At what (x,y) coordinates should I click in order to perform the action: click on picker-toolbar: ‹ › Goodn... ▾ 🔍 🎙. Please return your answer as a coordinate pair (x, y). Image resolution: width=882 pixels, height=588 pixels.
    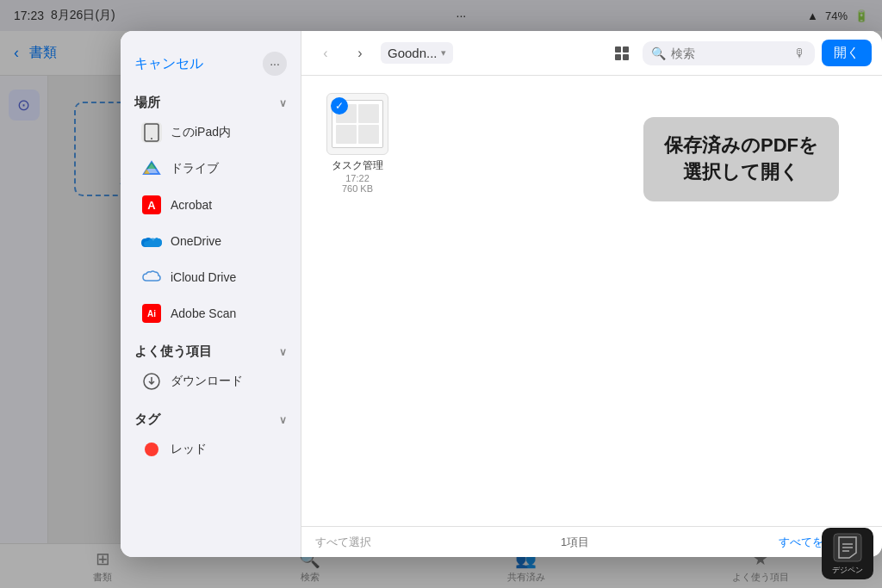
    Looking at the image, I should click on (592, 53).